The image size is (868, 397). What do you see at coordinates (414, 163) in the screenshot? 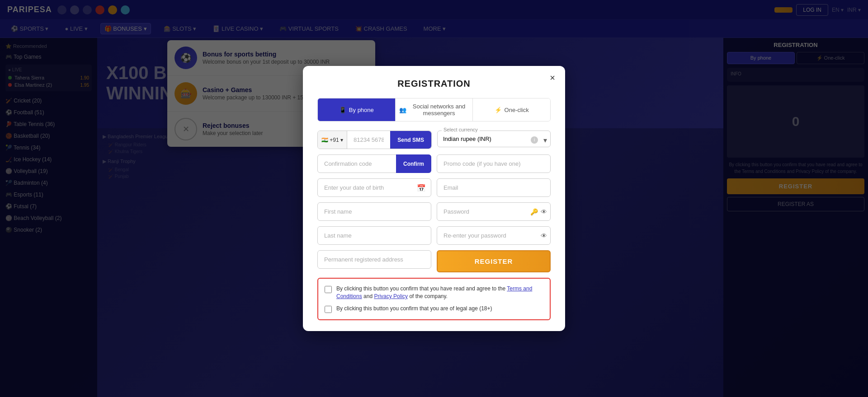
I see `confirm-button: Confirm` at bounding box center [414, 163].